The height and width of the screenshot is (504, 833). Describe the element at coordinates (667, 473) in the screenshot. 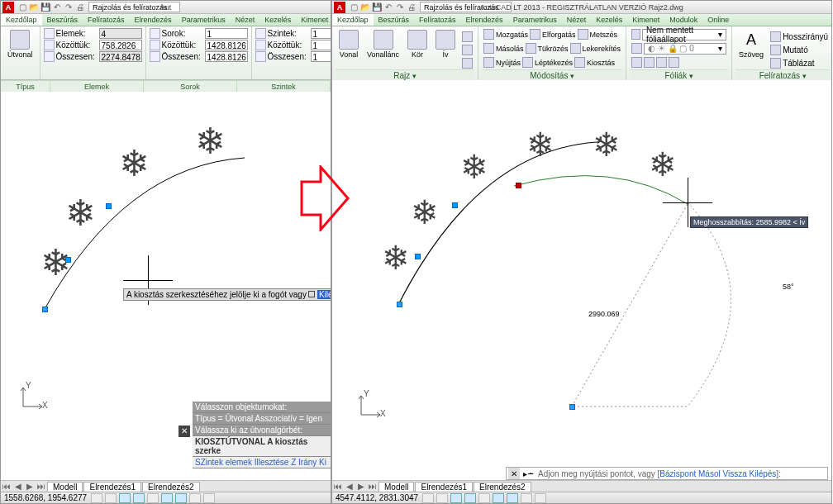

I see `command-line: ✕ ▸∸ Adjon meg nyújtási pontot, vagy [Bá…` at that location.